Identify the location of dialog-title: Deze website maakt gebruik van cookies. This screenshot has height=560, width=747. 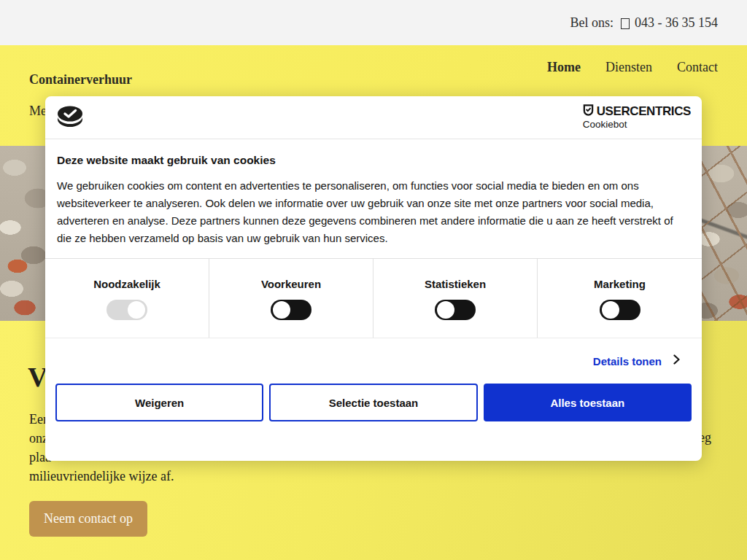
(374, 160).